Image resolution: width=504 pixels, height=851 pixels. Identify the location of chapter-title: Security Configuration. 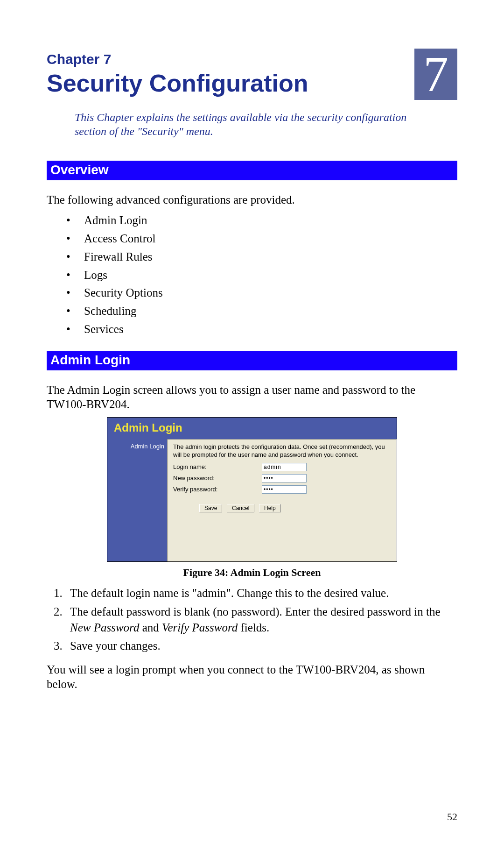
(252, 83).